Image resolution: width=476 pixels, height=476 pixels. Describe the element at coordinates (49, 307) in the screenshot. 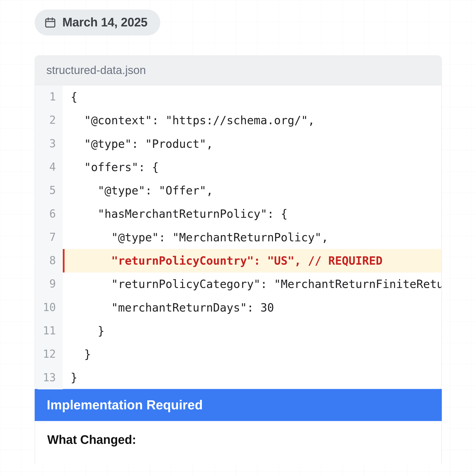

I see `line-number: 10` at that location.